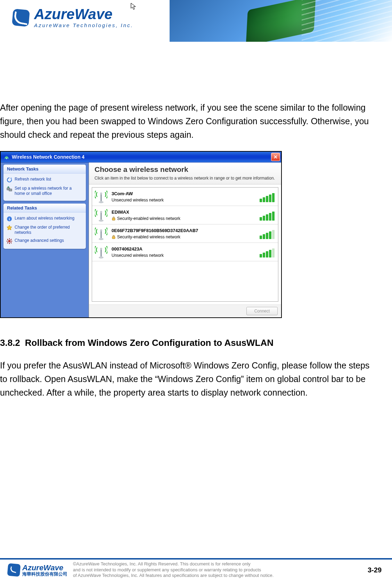 This screenshot has height=579, width=392. What do you see at coordinates (185, 234) in the screenshot?
I see `network-row: 0E66F72B79F9F8160B569D3742E0AAB7Security…` at bounding box center [185, 234].